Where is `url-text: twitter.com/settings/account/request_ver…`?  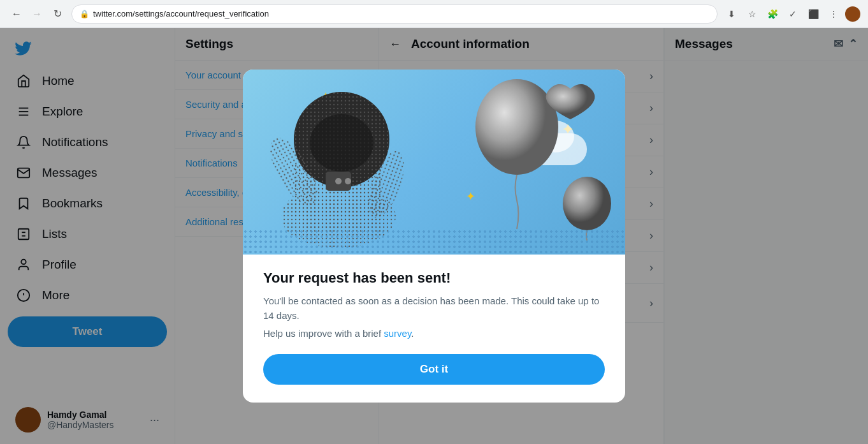
url-text: twitter.com/settings/account/request_ver… is located at coordinates (181, 14).